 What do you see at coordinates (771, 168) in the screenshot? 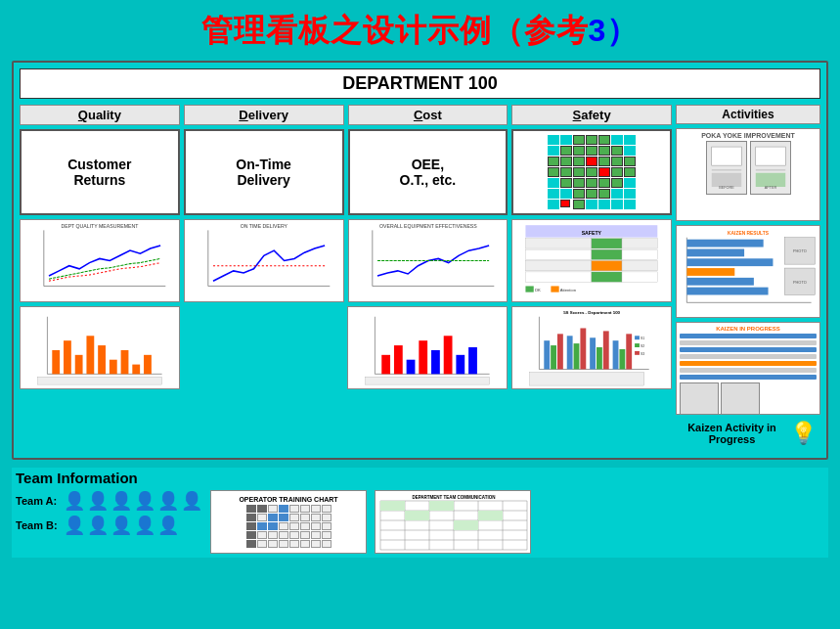
I see `pokayoke-box-2: AFTER` at bounding box center [771, 168].